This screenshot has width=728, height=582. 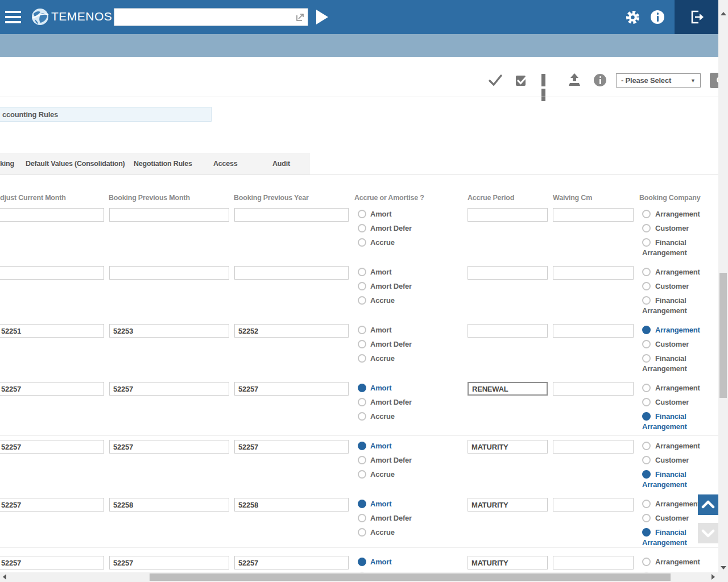 What do you see at coordinates (646, 81) in the screenshot?
I see `version-select-value: - Please Select` at bounding box center [646, 81].